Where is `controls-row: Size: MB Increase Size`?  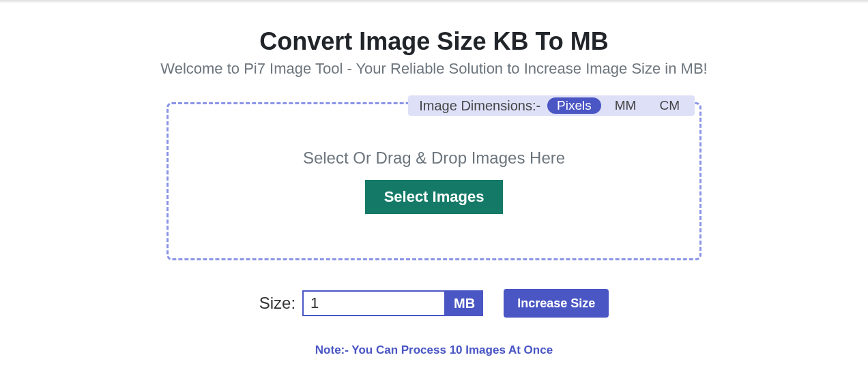 controls-row: Size: MB Increase Size is located at coordinates (434, 303).